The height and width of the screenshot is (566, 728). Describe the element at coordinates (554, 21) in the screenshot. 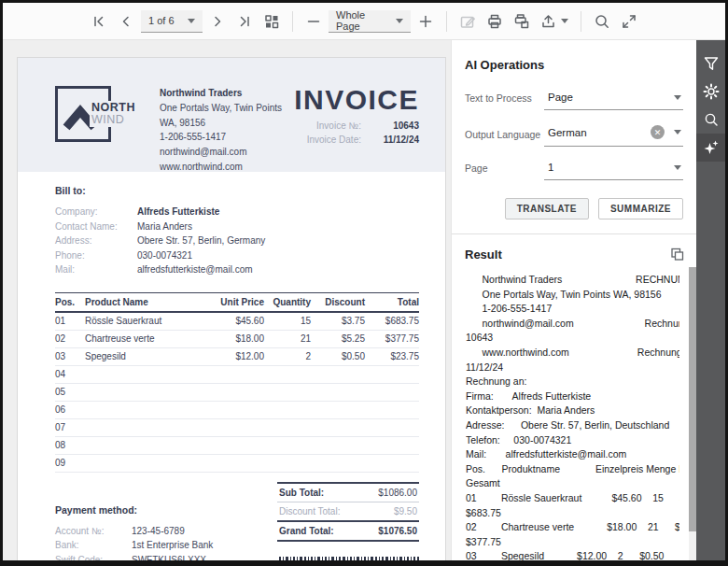

I see `export-button` at that location.